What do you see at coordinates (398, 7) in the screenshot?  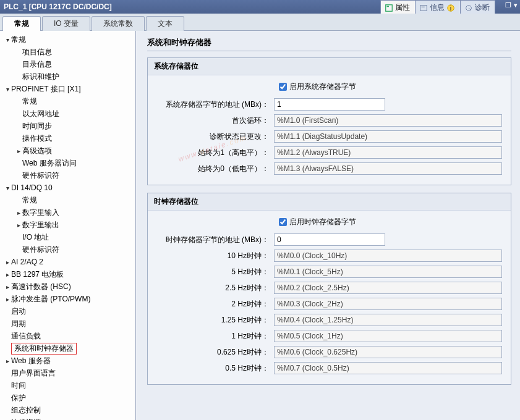 I see `tab-properties: 属性` at bounding box center [398, 7].